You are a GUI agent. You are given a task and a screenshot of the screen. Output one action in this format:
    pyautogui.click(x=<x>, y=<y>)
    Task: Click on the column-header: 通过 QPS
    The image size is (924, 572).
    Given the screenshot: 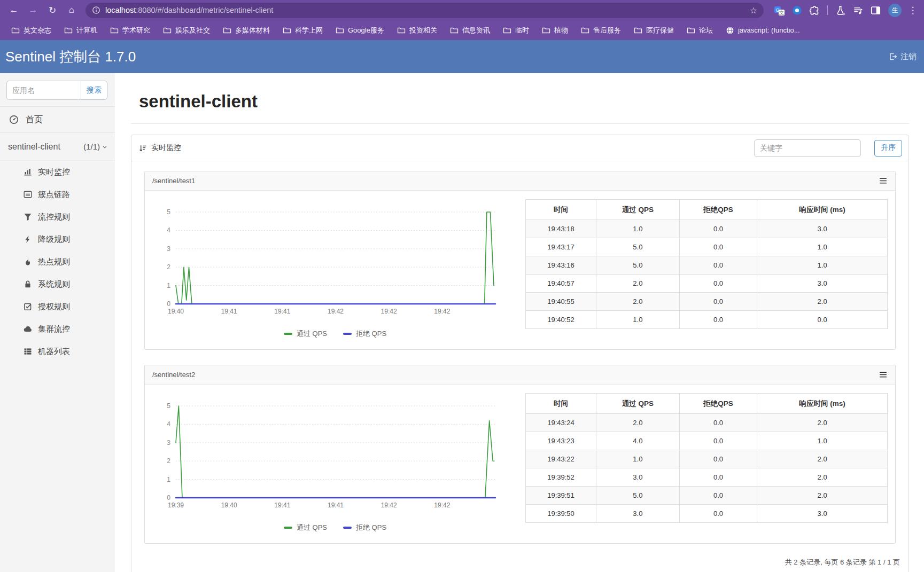 What is the action you would take?
    pyautogui.click(x=638, y=210)
    